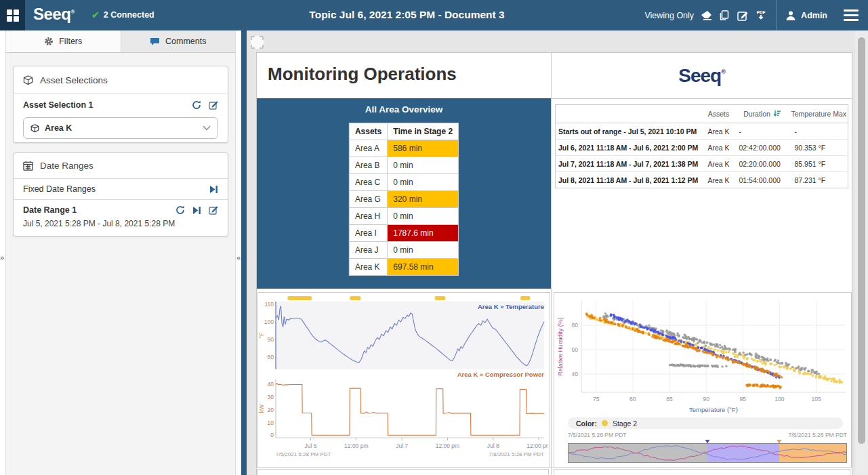 The image size is (868, 475). Describe the element at coordinates (762, 114) in the screenshot. I see `condition-col-header: Duration` at that location.